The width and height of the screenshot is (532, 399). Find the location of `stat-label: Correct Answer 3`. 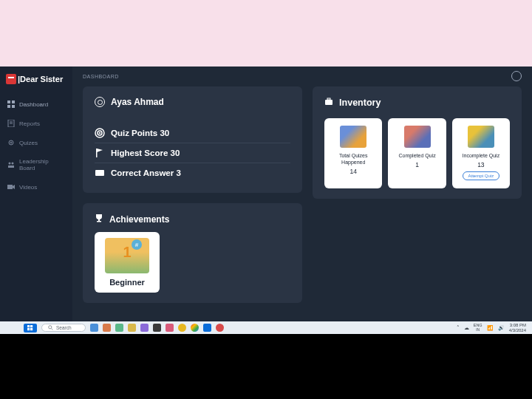

stat-label: Correct Answer 3 is located at coordinates (146, 173).